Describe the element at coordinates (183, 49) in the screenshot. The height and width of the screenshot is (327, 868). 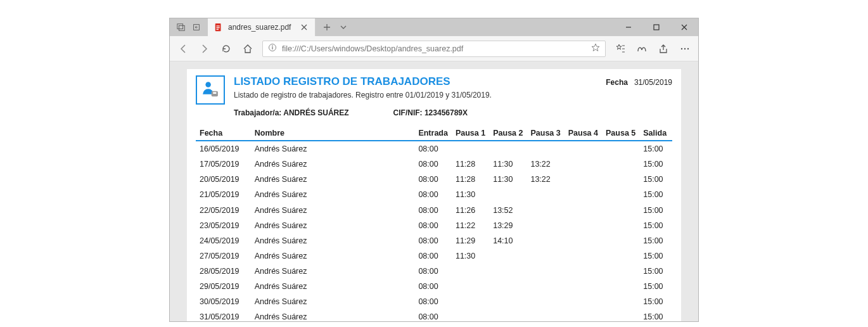
I see `back-button` at that location.